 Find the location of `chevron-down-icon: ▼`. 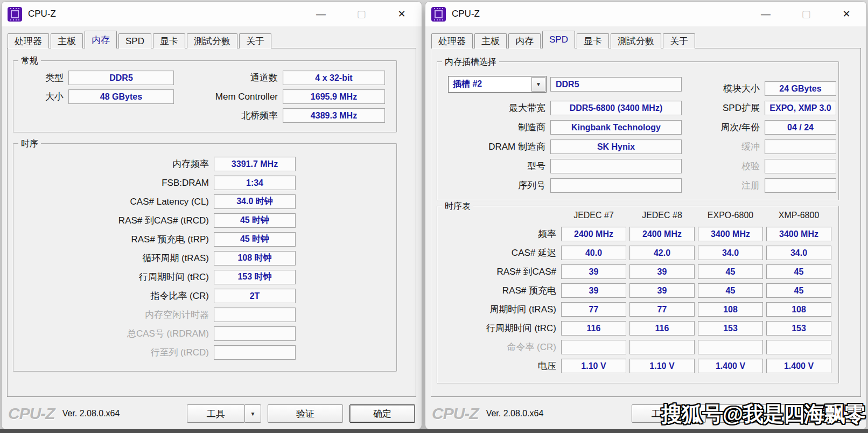

chevron-down-icon: ▼ is located at coordinates (538, 84).